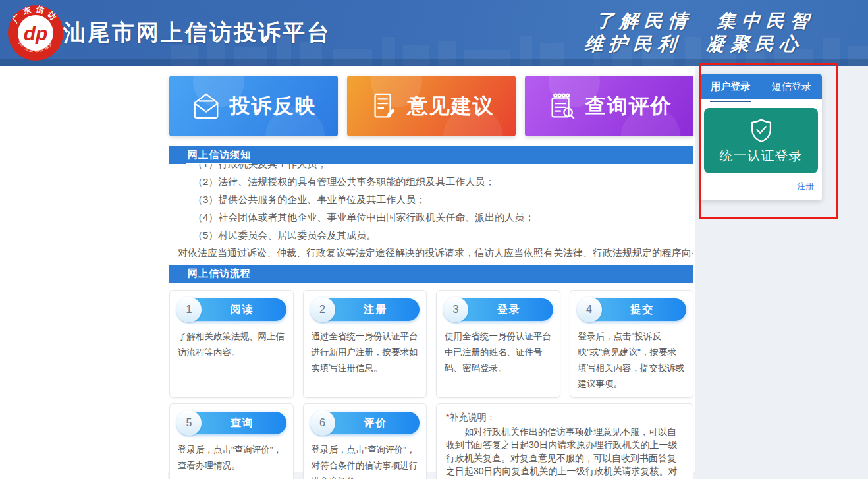 This screenshot has width=868, height=479. I want to click on complaint-button: 投诉反映, so click(254, 106).